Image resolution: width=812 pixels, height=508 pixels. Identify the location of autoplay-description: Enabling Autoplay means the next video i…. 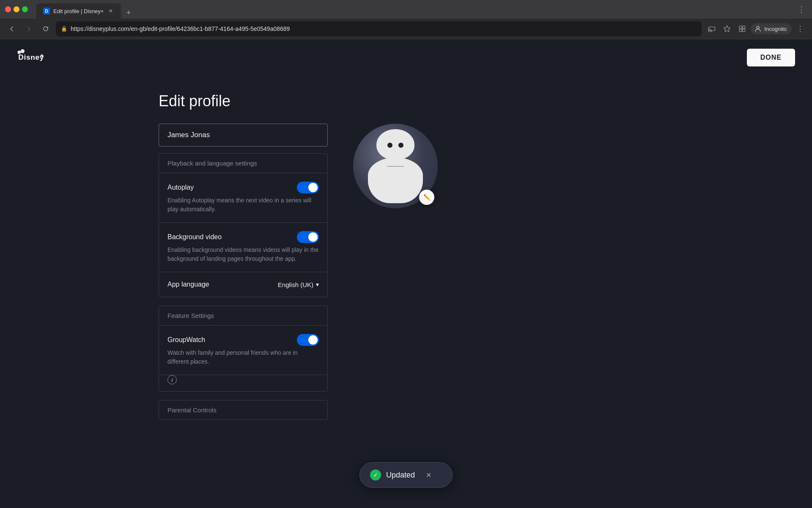
(243, 205).